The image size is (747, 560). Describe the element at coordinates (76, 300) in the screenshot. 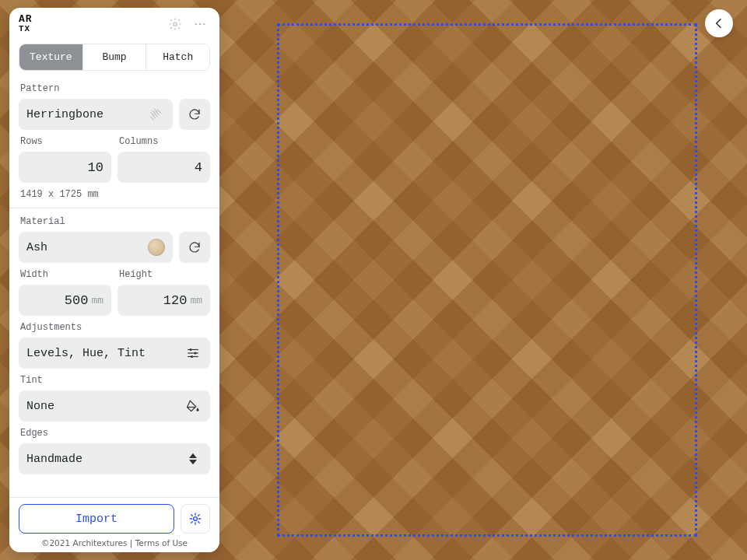

I see `width-value: 500` at that location.